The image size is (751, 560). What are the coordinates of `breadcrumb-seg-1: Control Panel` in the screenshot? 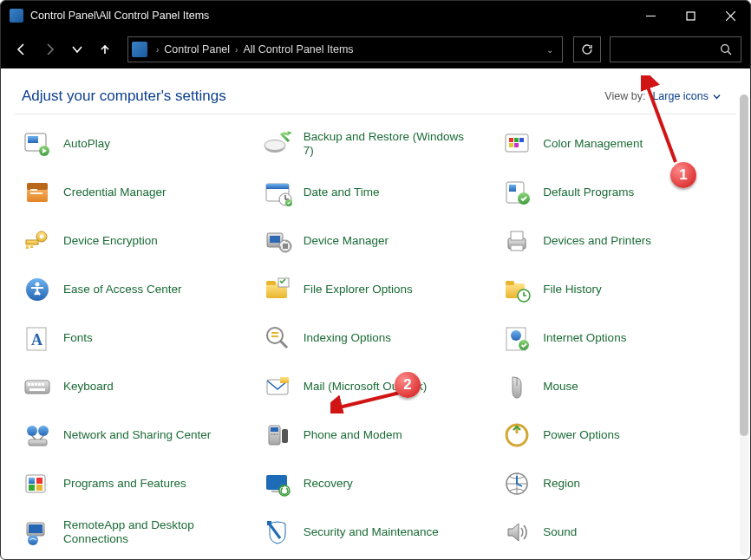 It's located at (197, 49).